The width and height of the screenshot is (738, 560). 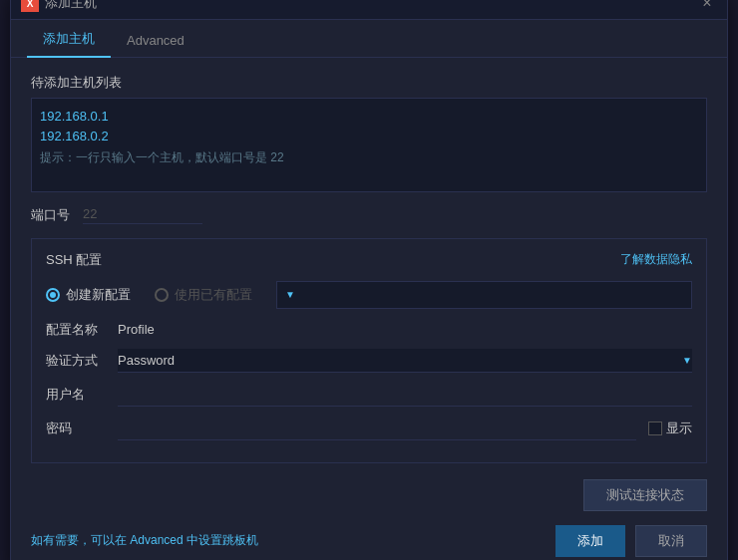 What do you see at coordinates (687, 361) in the screenshot?
I see `auth-method-arrow-icon: ▼` at bounding box center [687, 361].